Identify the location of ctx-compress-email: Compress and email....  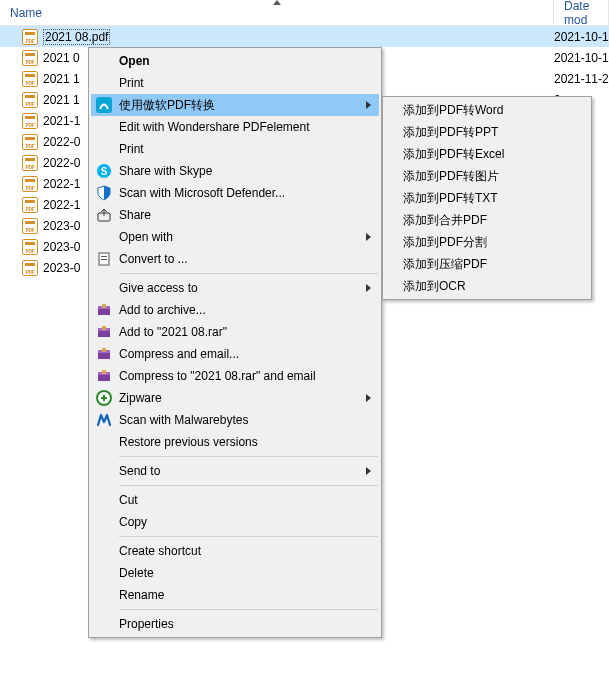
(235, 354).